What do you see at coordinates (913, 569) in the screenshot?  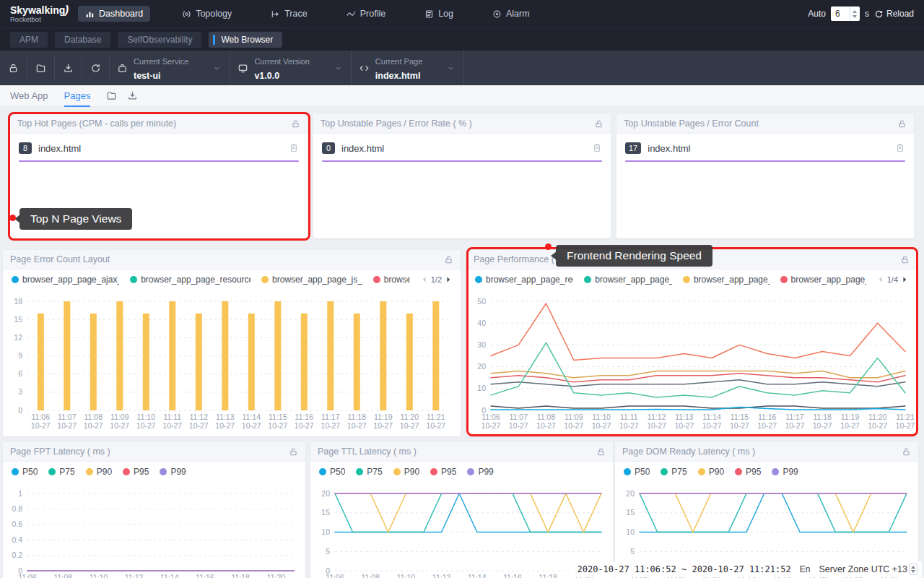 I see `server-zone-stepper` at bounding box center [913, 569].